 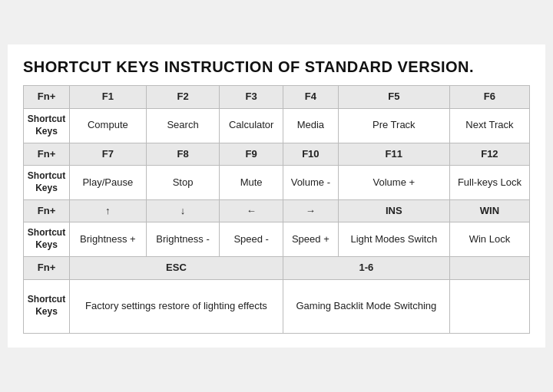 I want to click on sc-val-factory: Factory settings restore of lighting eff…, so click(x=177, y=306).